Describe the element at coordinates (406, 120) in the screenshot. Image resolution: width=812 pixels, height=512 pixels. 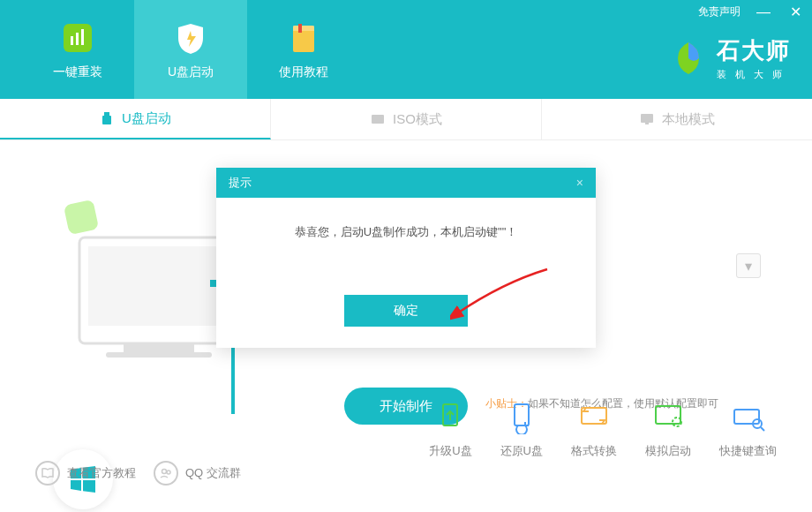
I see `mode-tabs: U盘启动 ISO模式 本地模式` at that location.